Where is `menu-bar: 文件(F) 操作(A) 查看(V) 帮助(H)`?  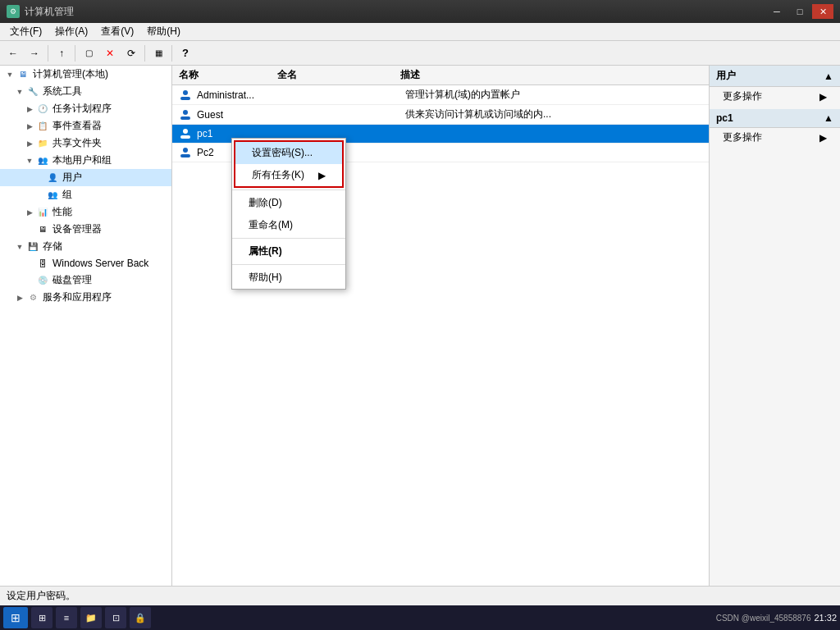
menu-bar: 文件(F) 操作(A) 查看(V) 帮助(H) is located at coordinates (420, 32).